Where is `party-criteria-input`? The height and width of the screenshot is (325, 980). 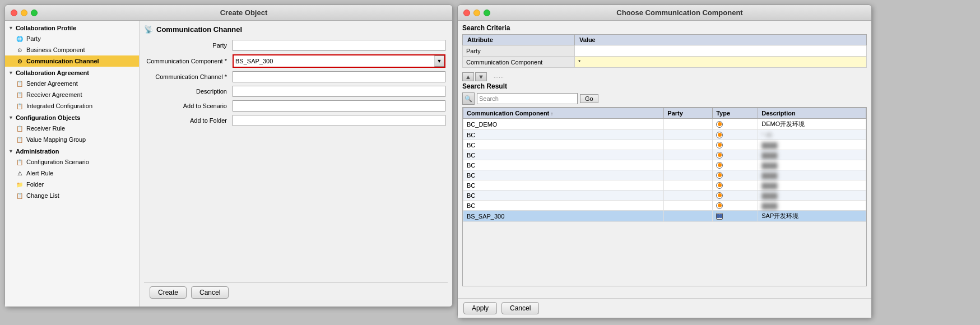
party-criteria-input is located at coordinates (721, 51).